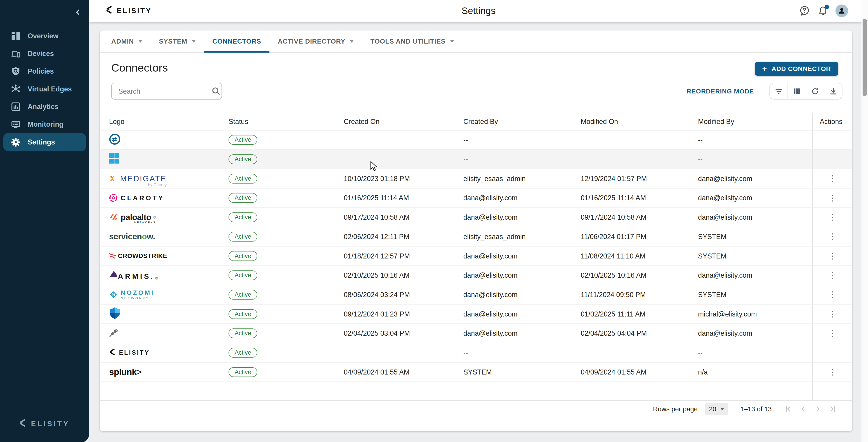  I want to click on nozomi-subtext: NETWORKS, so click(137, 298).